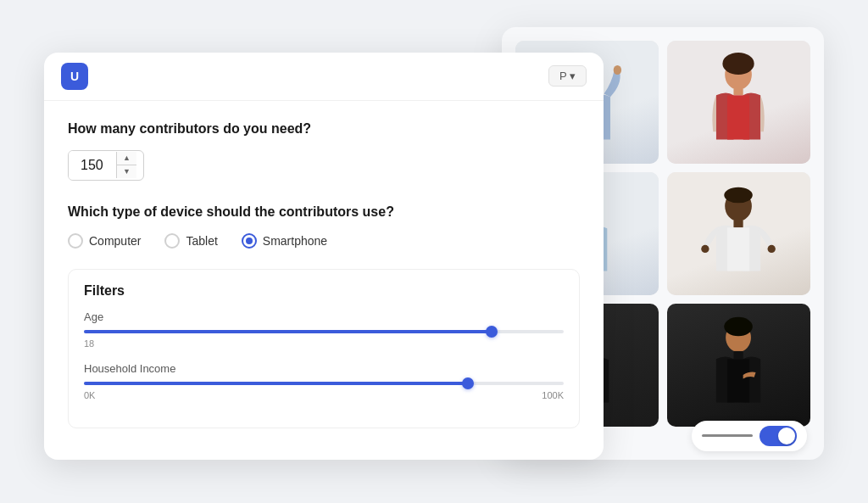 This screenshot has width=868, height=503. Describe the element at coordinates (288, 332) in the screenshot. I see `age-slider-fill` at that location.